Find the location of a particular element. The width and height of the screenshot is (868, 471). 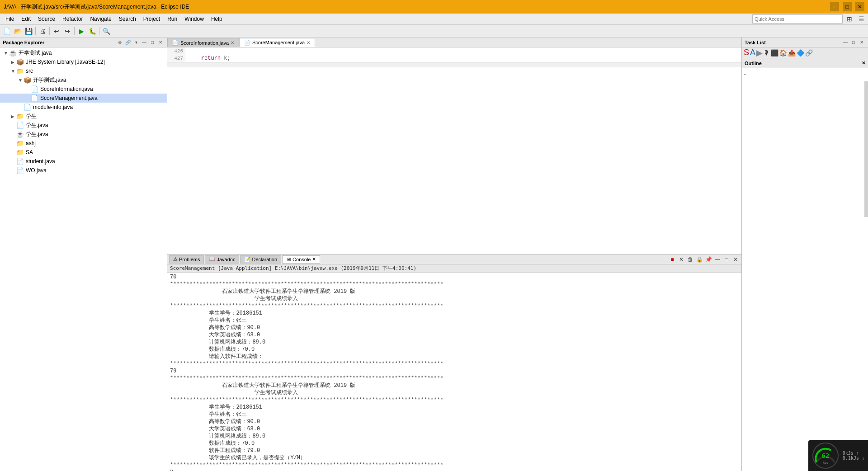

debug-button: 🐛 is located at coordinates (92, 31).